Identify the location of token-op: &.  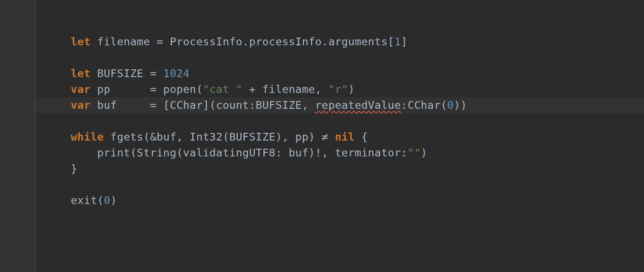
(153, 137).